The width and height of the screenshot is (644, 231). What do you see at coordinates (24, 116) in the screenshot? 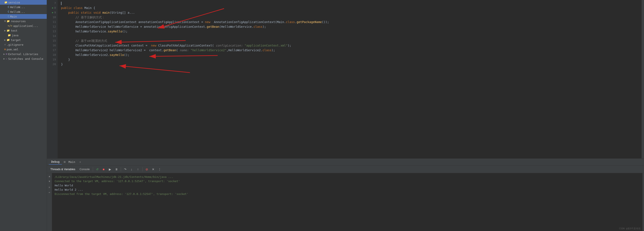
I see `sidebar: 📁 service C HelloW... C HelloW... C Main…` at bounding box center [24, 116].